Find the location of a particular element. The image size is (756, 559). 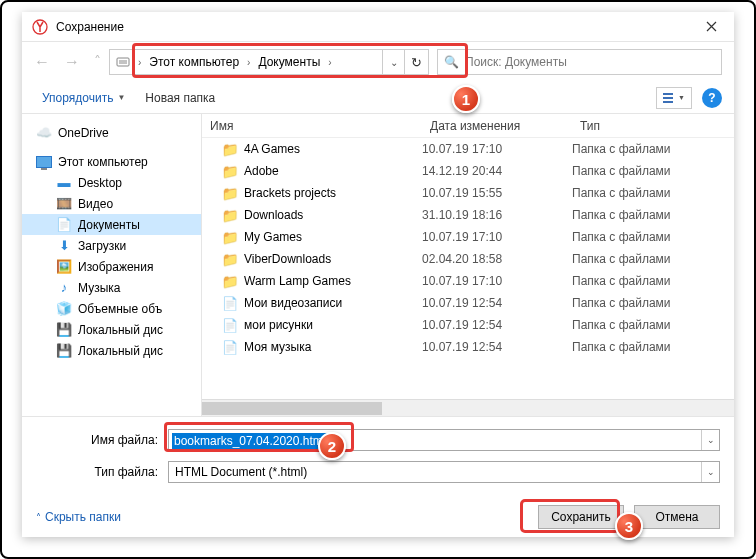

filetype-dropdown: ⌄ is located at coordinates (710, 472).